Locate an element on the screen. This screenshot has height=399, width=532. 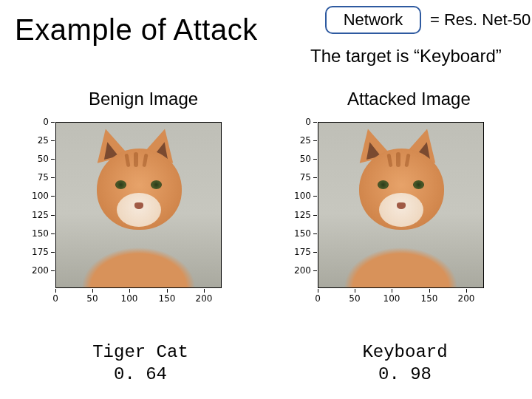
network-equals-text: = Res. Net-50 is located at coordinates (480, 20).